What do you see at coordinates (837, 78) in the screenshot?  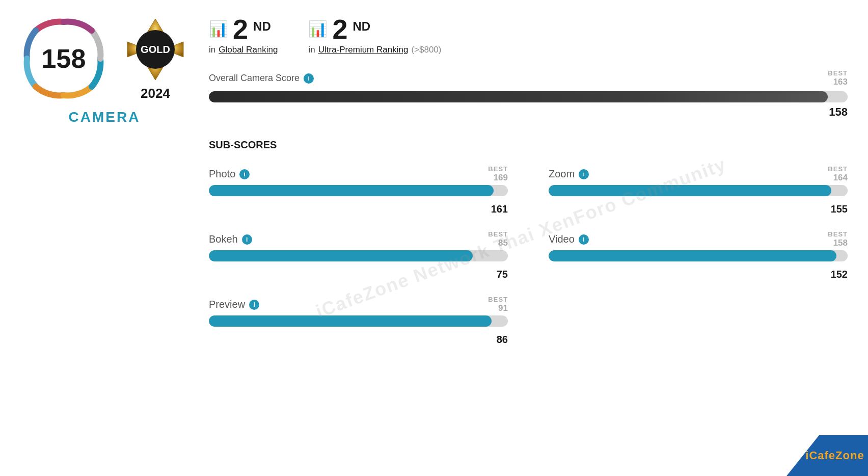 I see `overall-best-group: BEST 163` at bounding box center [837, 78].